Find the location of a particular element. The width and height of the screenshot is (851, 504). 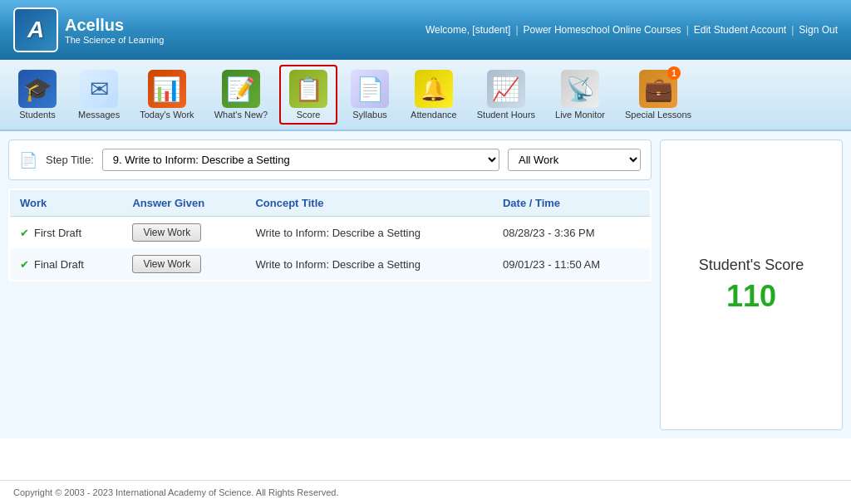

col-header-answer-given: Answer Given is located at coordinates (184, 203).